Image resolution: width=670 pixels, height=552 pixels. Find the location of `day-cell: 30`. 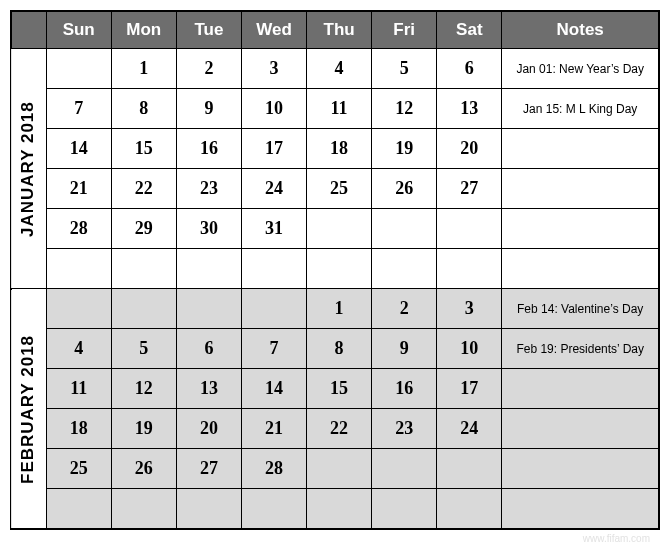

day-cell: 30 is located at coordinates (208, 229).